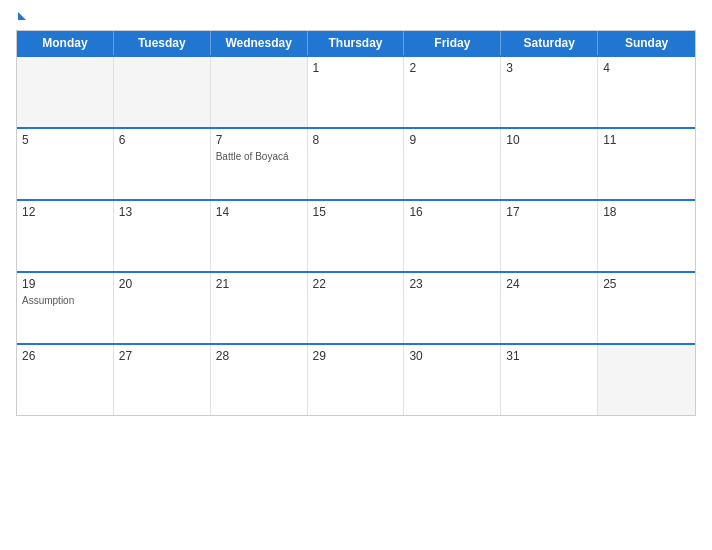 This screenshot has width=712, height=550. I want to click on cal-cell: 18, so click(646, 236).